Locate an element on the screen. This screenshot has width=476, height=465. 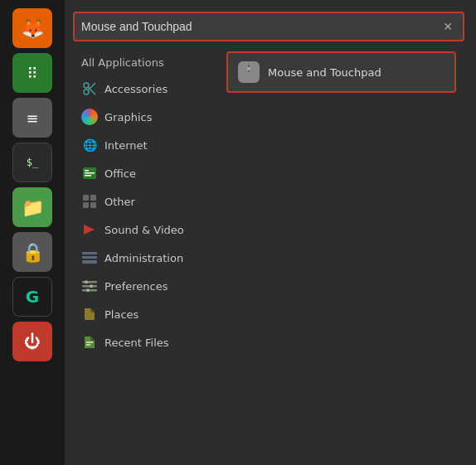
category-all: All Applications is located at coordinates (146, 63).